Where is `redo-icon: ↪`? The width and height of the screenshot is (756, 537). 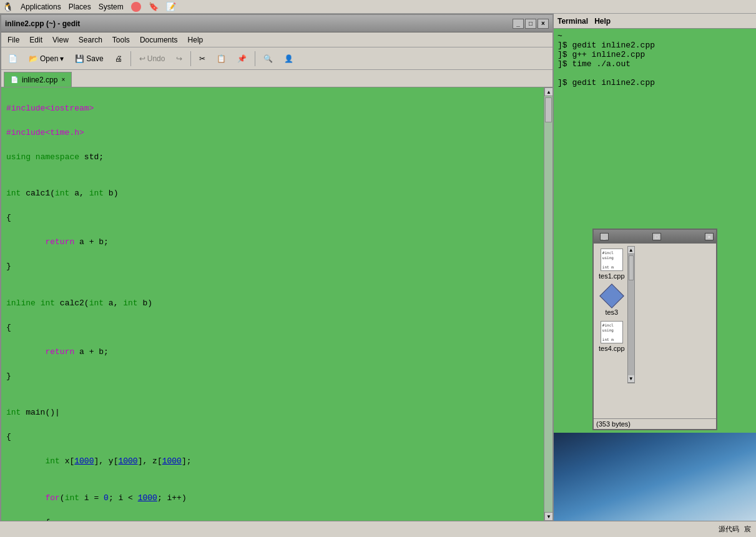 redo-icon: ↪ is located at coordinates (179, 59).